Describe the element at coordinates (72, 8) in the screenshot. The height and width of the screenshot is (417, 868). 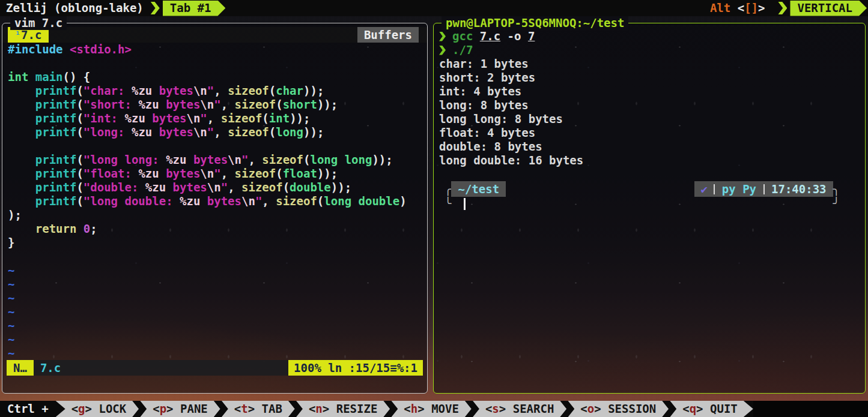
I see `session-name: Zellij (oblong-lake)` at that location.